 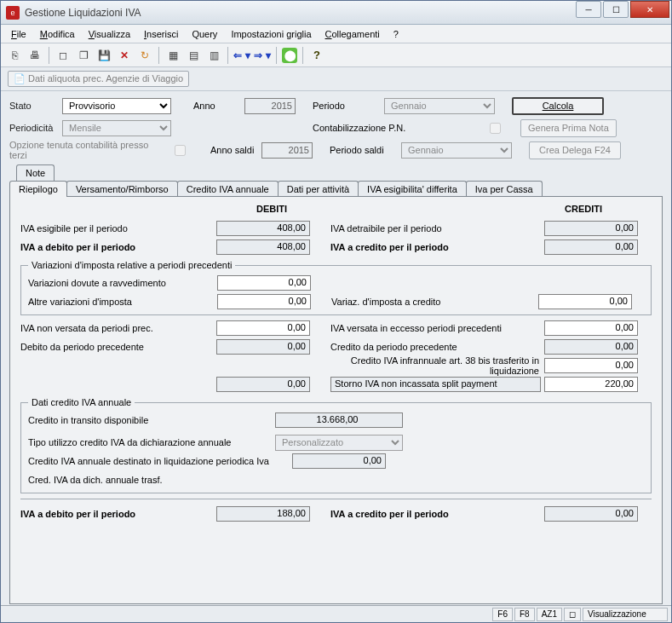 I want to click on menu-query: Query, so click(x=204, y=34).